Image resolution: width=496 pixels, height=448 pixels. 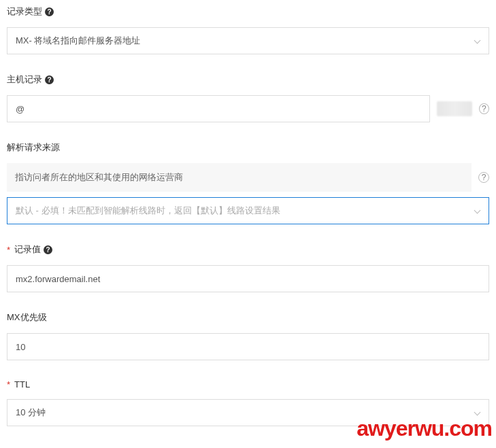 What do you see at coordinates (248, 249) in the screenshot?
I see `label-row-record-value: * 记录值 ?` at bounding box center [248, 249].